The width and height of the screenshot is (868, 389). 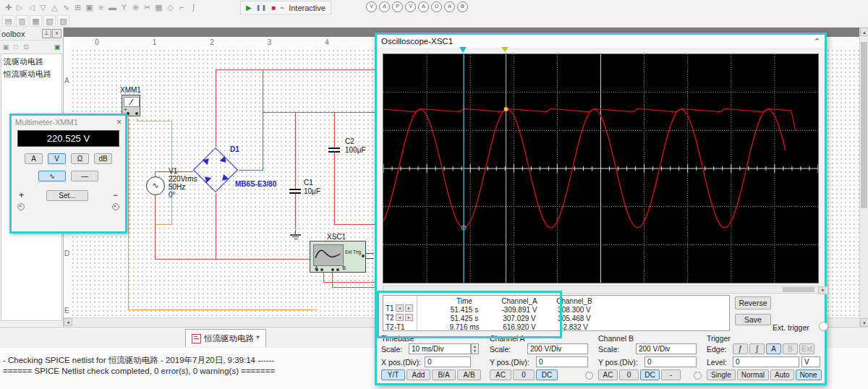 I want to click on timebase-scale-input: 10 ms/Div, so click(x=440, y=349).